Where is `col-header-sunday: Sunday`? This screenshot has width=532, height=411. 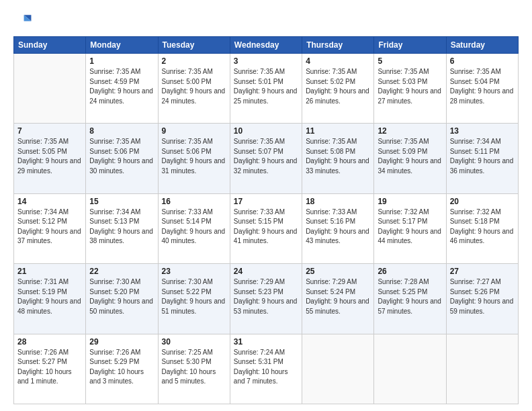
col-header-sunday: Sunday is located at coordinates (50, 46).